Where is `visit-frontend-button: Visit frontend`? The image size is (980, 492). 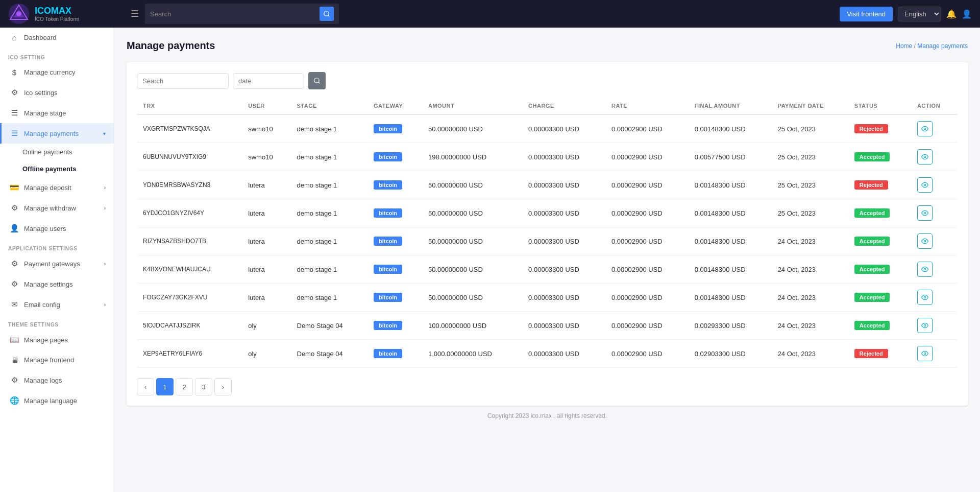
visit-frontend-button: Visit frontend is located at coordinates (866, 14).